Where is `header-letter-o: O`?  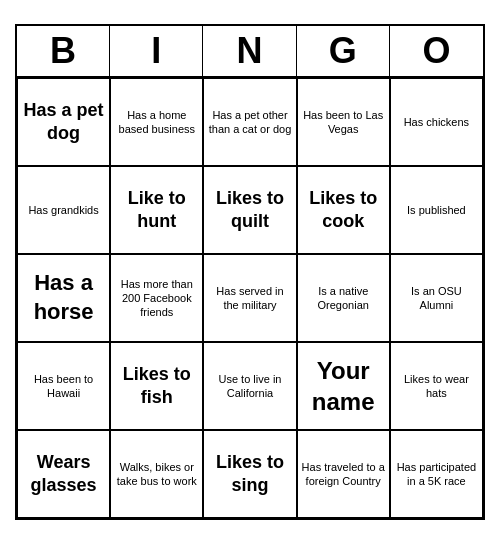
header-letter-o: O is located at coordinates (436, 51).